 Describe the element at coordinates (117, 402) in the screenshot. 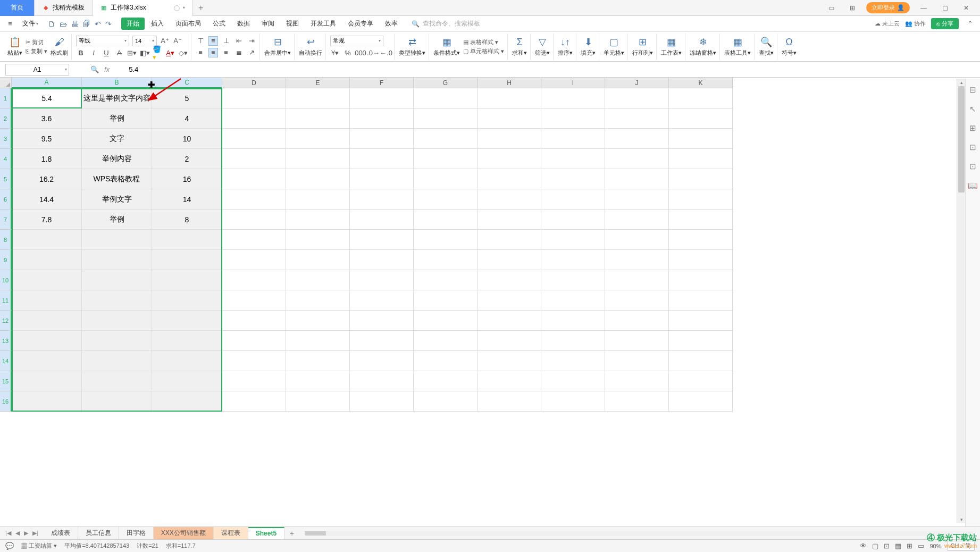

I see `cell-B16` at that location.